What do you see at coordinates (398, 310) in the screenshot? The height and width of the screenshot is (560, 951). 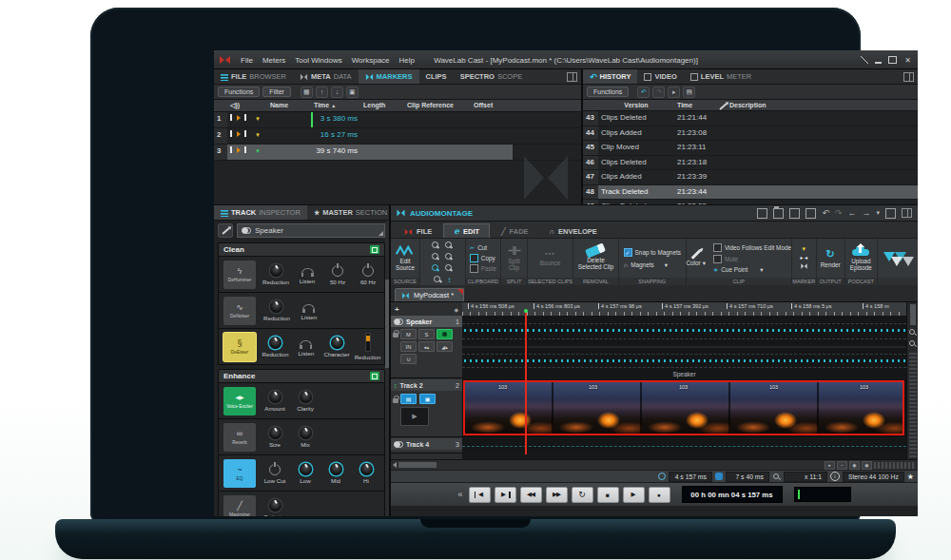 I see `add-track-button: +` at bounding box center [398, 310].